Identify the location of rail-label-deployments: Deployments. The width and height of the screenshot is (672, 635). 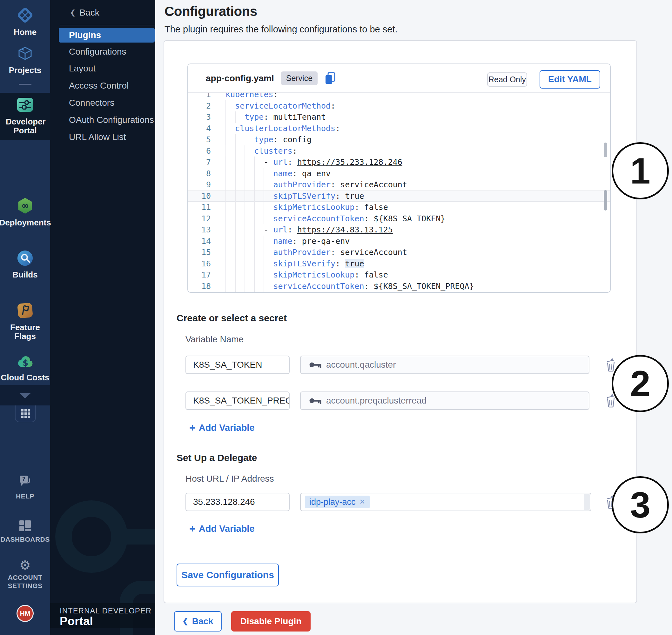
(26, 223).